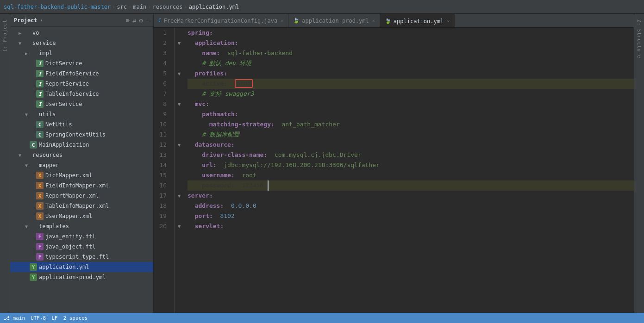 Image resolution: width=644 pixels, height=323 pixels. What do you see at coordinates (81, 124) in the screenshot?
I see `tree-item-NetUtils: C NetUtils` at bounding box center [81, 124].